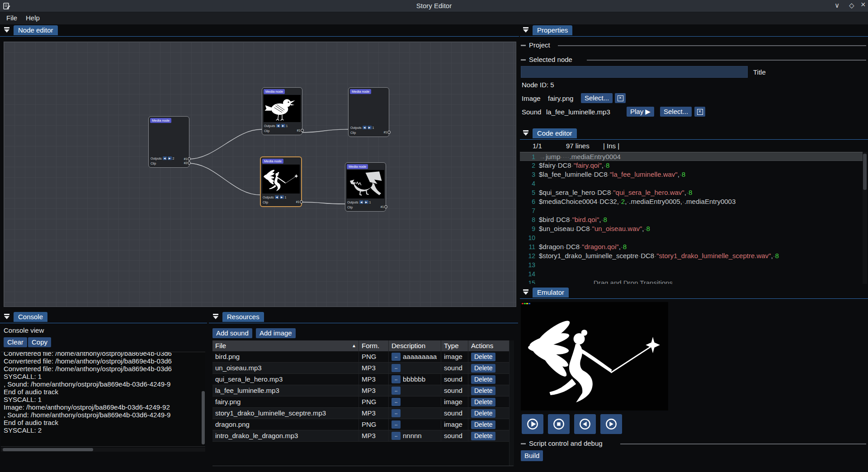 The height and width of the screenshot is (472, 868). What do you see at coordinates (691, 165) in the screenshot?
I see `code-line: 2$fairy·DC8·"fairy.qoi",·8` at bounding box center [691, 165].